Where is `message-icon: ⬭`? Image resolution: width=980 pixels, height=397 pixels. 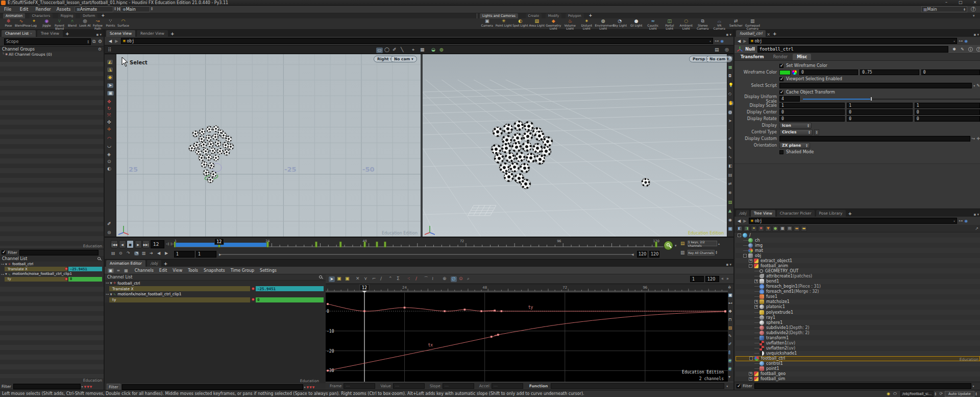 message-icon: ⬭ is located at coordinates (895, 394).